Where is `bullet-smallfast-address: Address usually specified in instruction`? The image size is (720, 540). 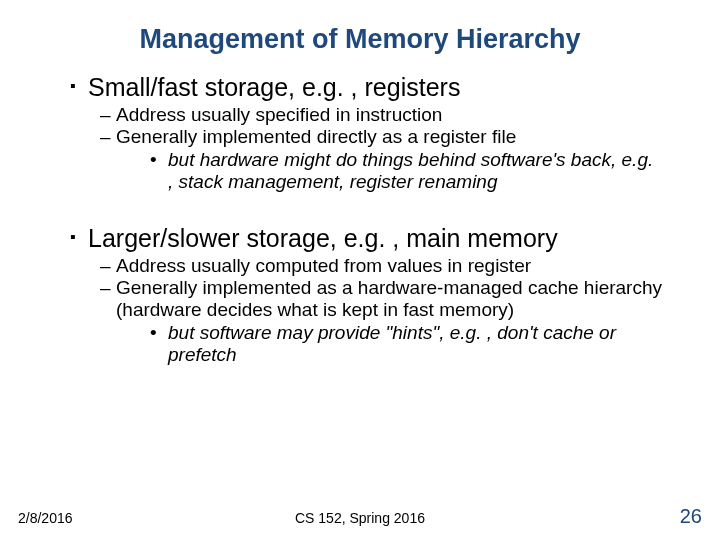 bullet-smallfast-address: Address usually specified in instruction is located at coordinates (390, 115).